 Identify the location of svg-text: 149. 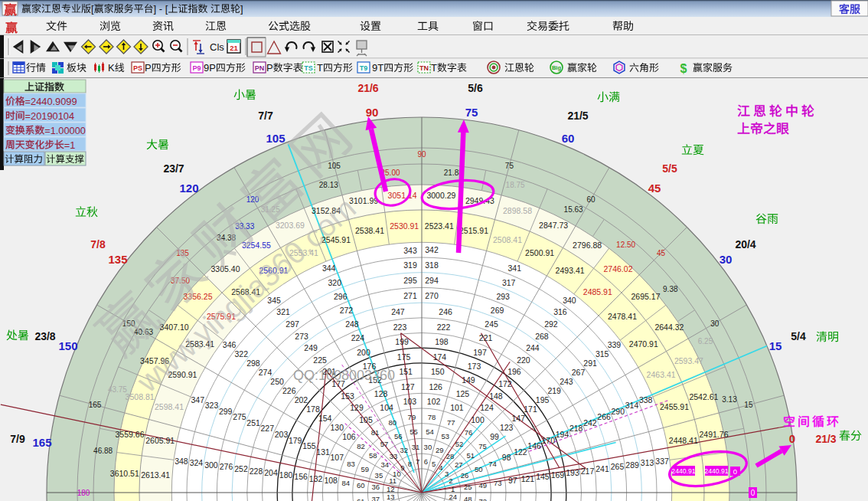
(468, 380).